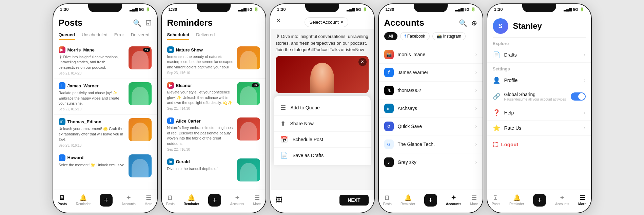 The width and height of the screenshot is (644, 215). I want to click on menu-item-help: ❓ Help ›, so click(539, 113).